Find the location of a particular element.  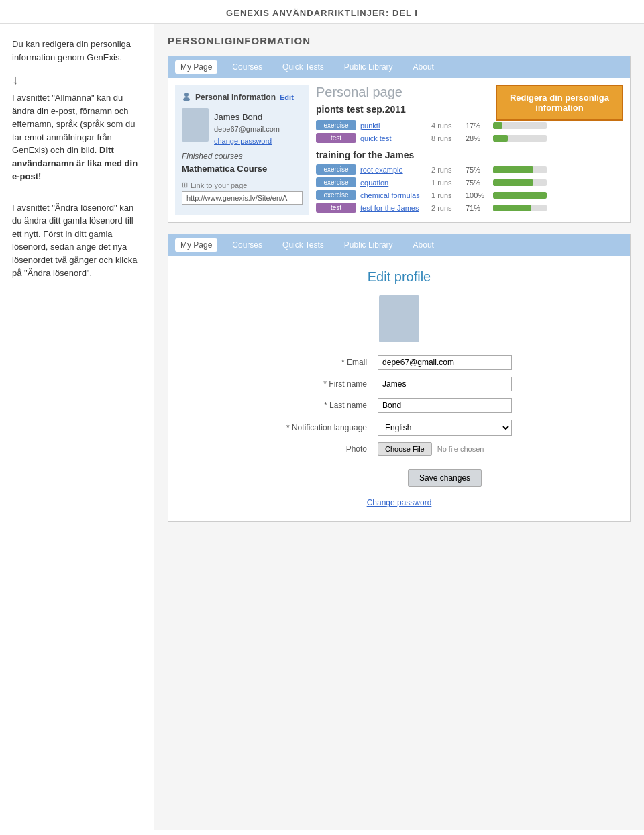

percent-text: 100% is located at coordinates (478, 195).